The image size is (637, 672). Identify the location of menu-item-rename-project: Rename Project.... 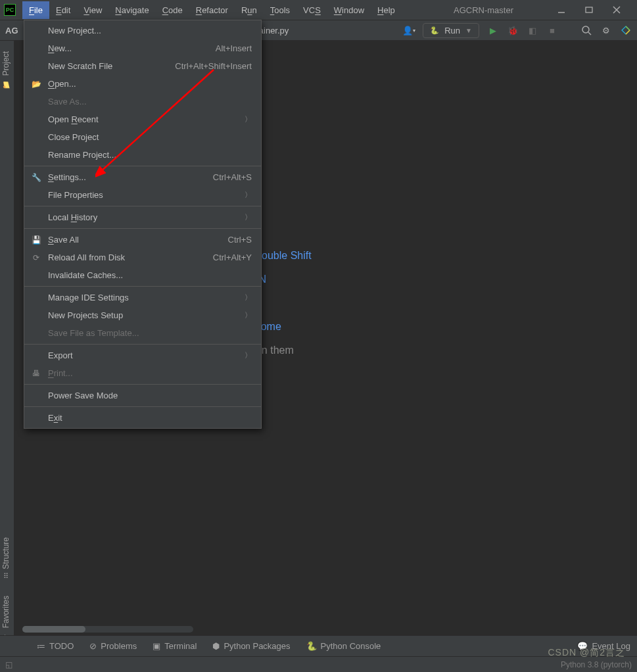
(143, 155).